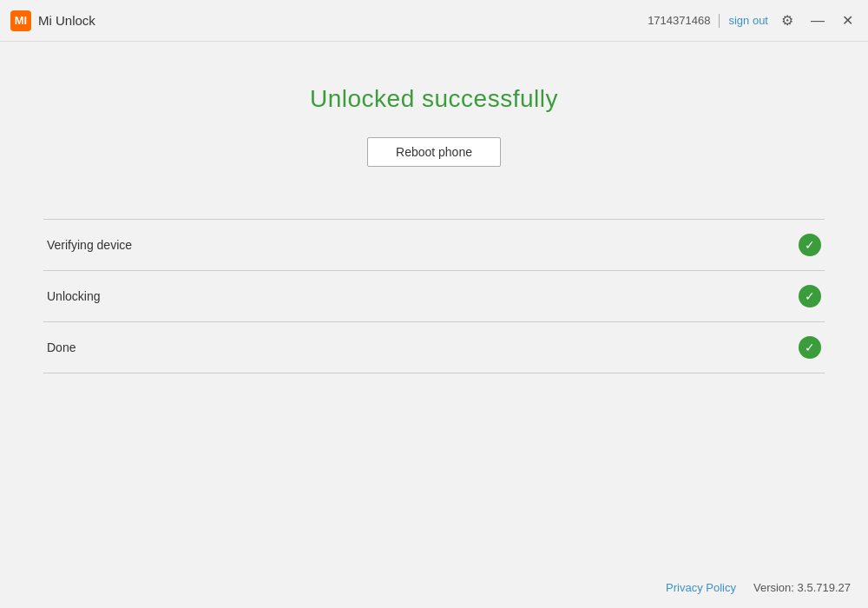  What do you see at coordinates (21, 21) in the screenshot?
I see `mi-logo: MI` at bounding box center [21, 21].